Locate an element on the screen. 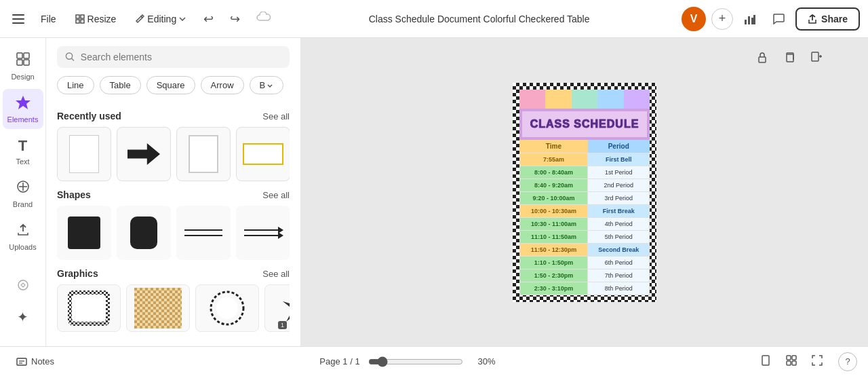 Image resolution: width=868 pixels, height=376 pixels. table-row: 10:30 - 11:00am4th Period is located at coordinates (585, 224).